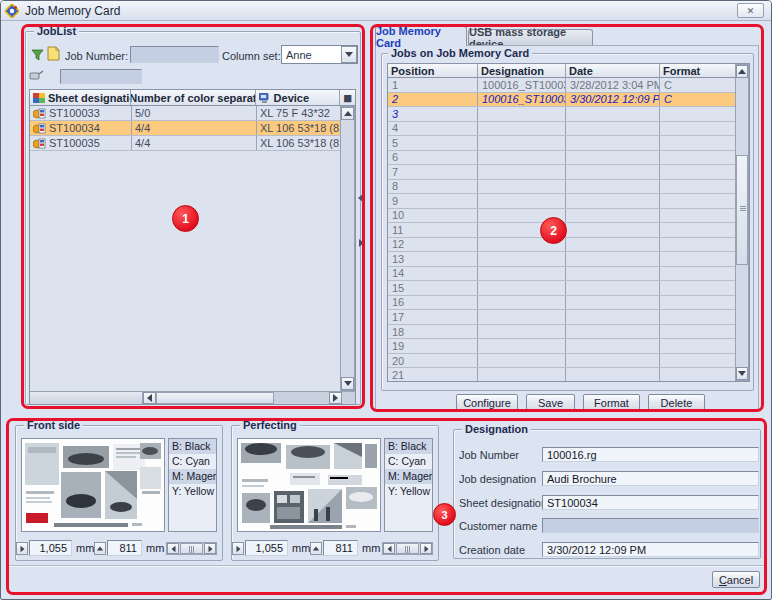 The height and width of the screenshot is (600, 772). What do you see at coordinates (562, 144) in the screenshot?
I see `memory-card-row: 5` at bounding box center [562, 144].